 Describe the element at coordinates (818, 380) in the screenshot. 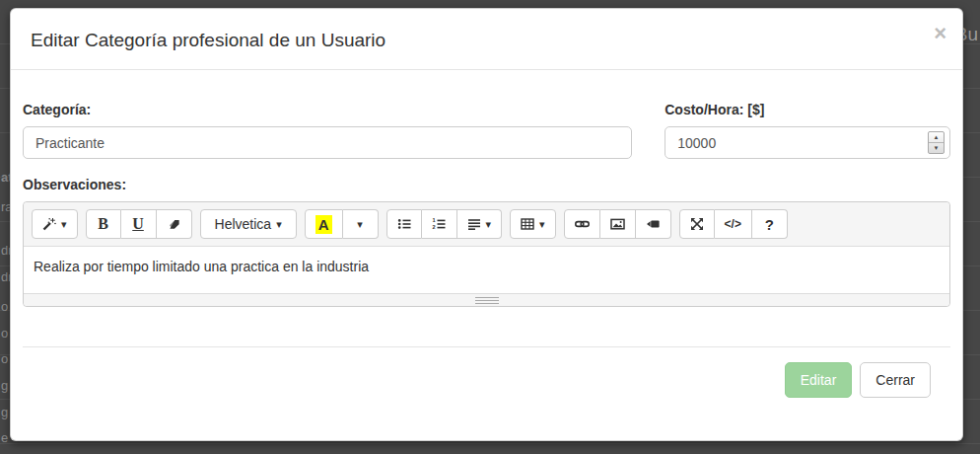

I see `editar-button: Editar` at that location.